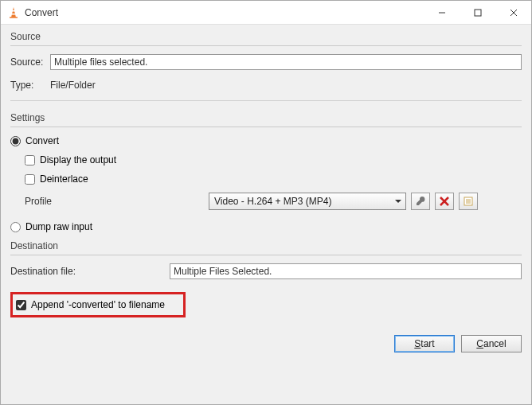 The height and width of the screenshot is (405, 532). I want to click on destination-file-input, so click(346, 271).